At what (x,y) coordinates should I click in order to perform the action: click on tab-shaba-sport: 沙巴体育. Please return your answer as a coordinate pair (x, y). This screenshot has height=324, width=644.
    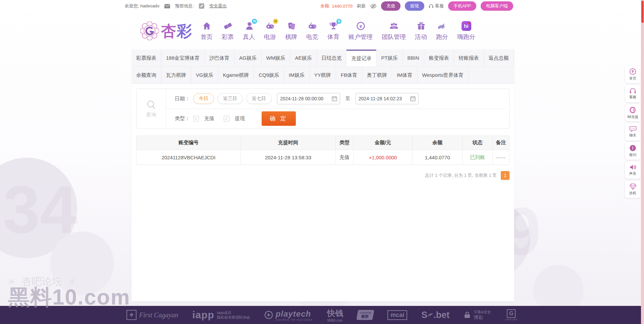
    Looking at the image, I should click on (219, 58).